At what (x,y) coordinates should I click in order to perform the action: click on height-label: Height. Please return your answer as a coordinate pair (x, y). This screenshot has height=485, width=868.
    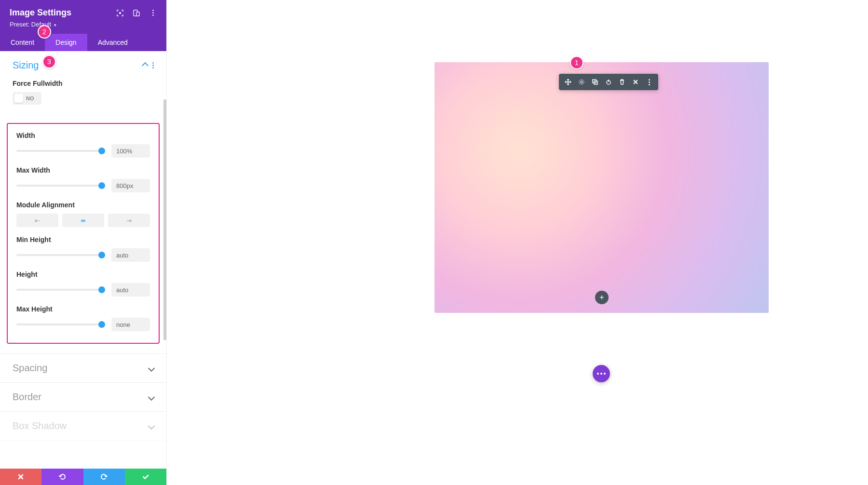
    Looking at the image, I should click on (83, 274).